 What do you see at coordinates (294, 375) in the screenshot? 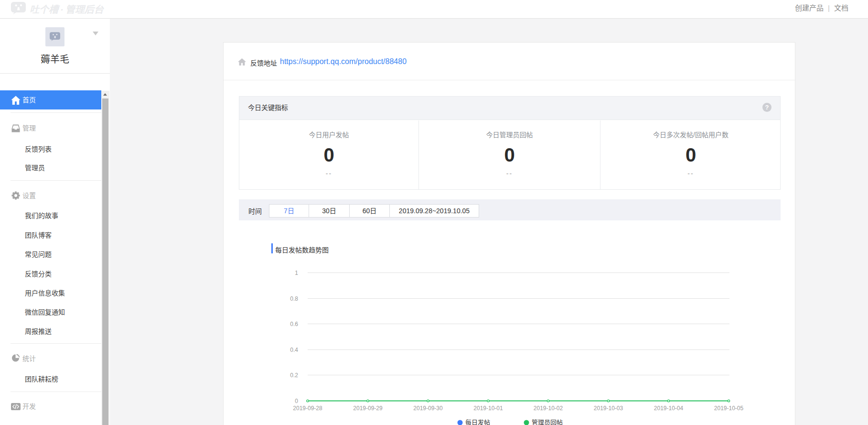
I see `svg-text: 0.2` at bounding box center [294, 375].